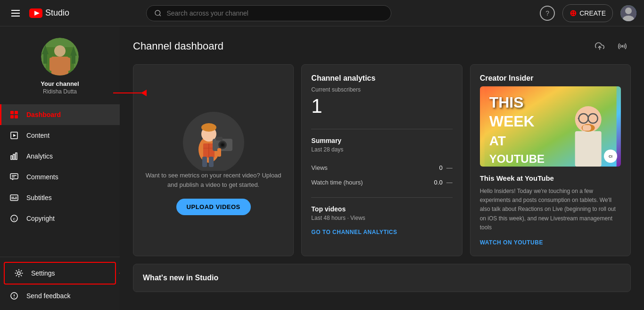 This screenshot has width=644, height=310. I want to click on settings-icon, so click(19, 273).